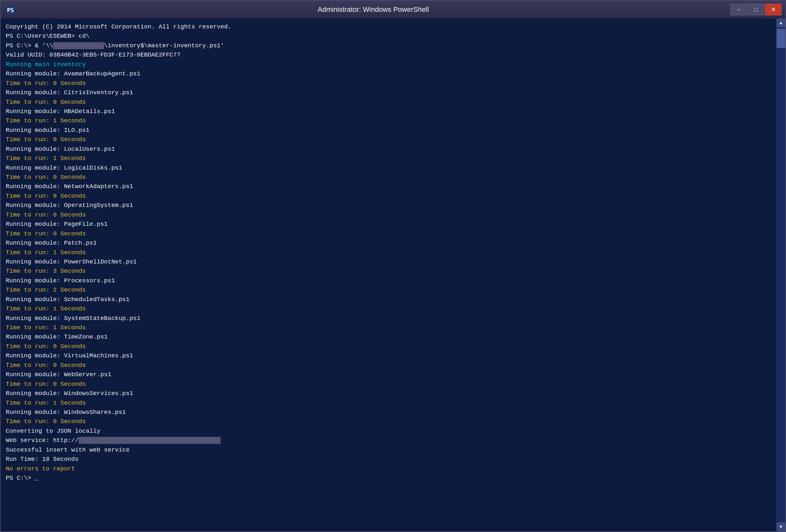 Image resolution: width=786 pixels, height=532 pixels. Describe the element at coordinates (387, 281) in the screenshot. I see `terminal-line: Running module: Processors.ps1` at that location.